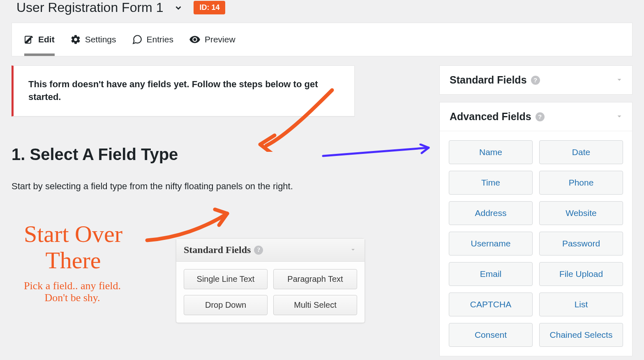 The image size is (644, 360). I want to click on panel-title: Standard Fields, so click(488, 80).